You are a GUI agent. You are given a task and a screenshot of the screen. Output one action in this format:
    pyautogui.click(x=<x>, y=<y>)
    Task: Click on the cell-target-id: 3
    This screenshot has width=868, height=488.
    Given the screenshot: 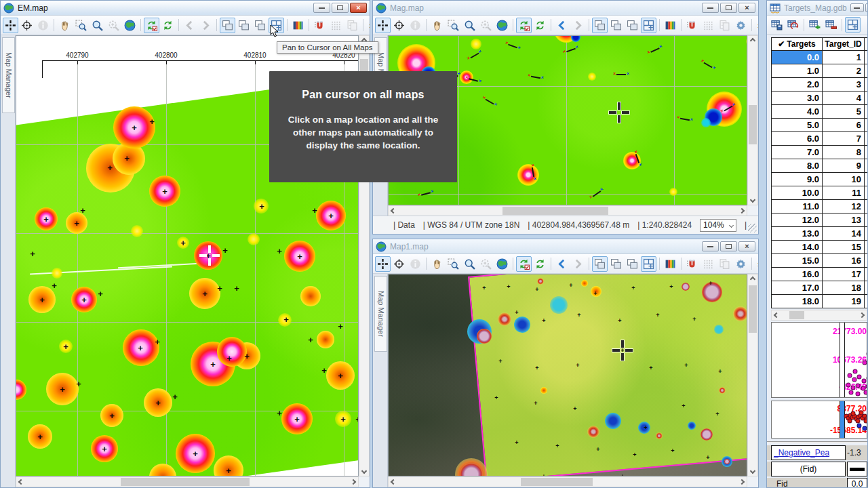 What is the action you would take?
    pyautogui.click(x=844, y=85)
    